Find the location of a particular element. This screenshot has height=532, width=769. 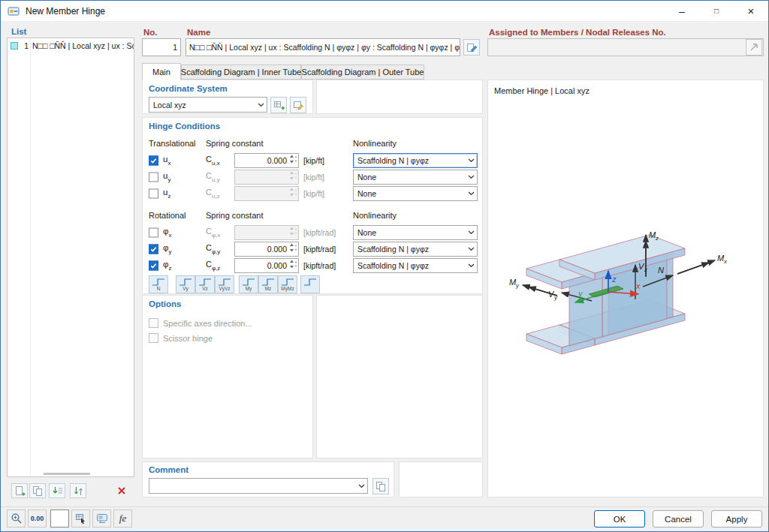

axis-label-mx-sub: x is located at coordinates (725, 261).